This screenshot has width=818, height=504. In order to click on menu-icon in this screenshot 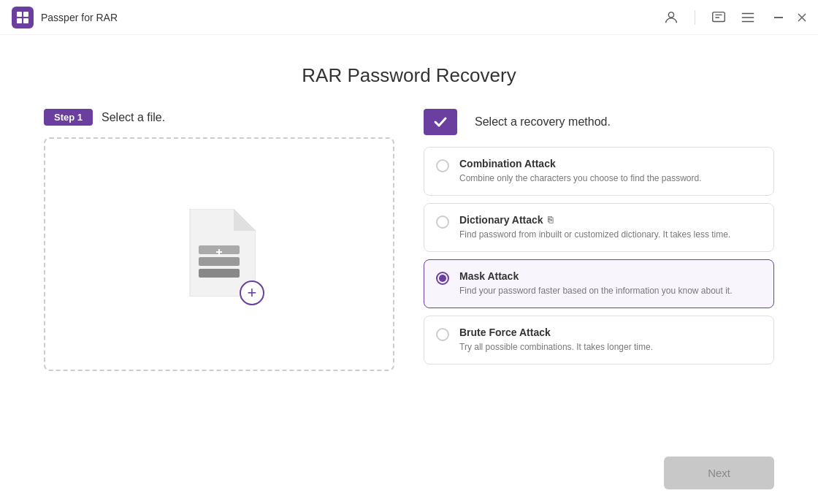, I will do `click(748, 18)`.